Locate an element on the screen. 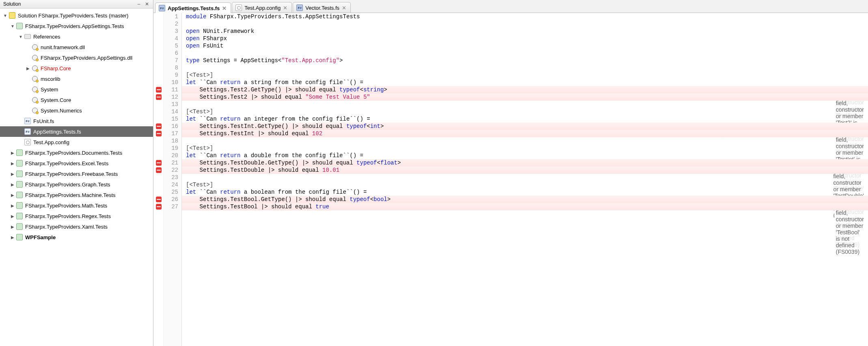  code-line: let ``Can return a boolean from the conf… is located at coordinates (525, 192).